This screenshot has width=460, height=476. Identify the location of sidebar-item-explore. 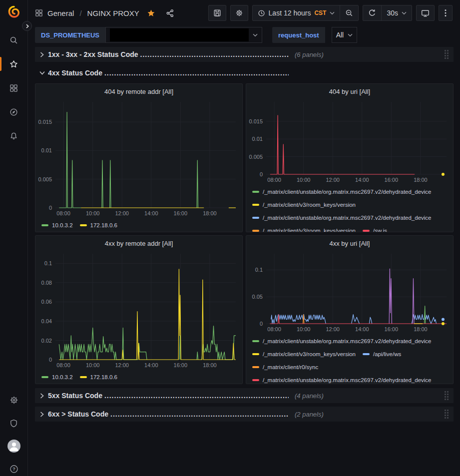
(14, 112).